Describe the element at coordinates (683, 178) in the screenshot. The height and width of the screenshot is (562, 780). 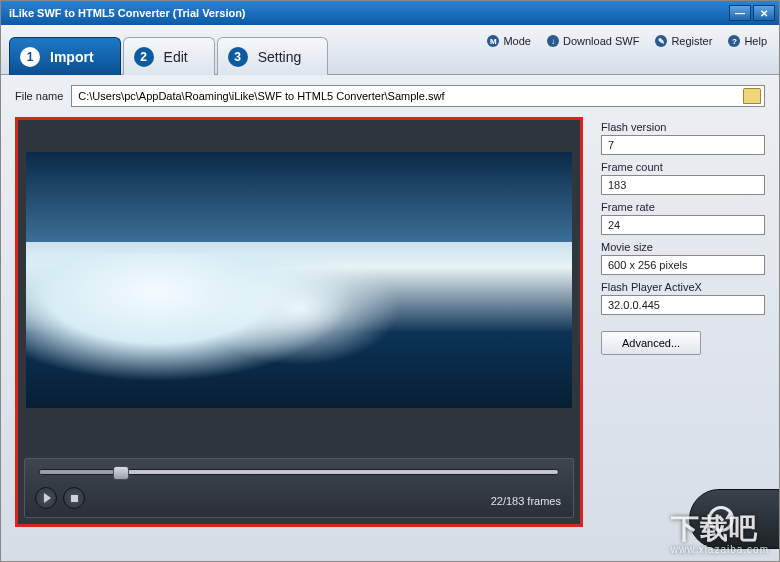
I see `field-frame-count: Frame count` at that location.